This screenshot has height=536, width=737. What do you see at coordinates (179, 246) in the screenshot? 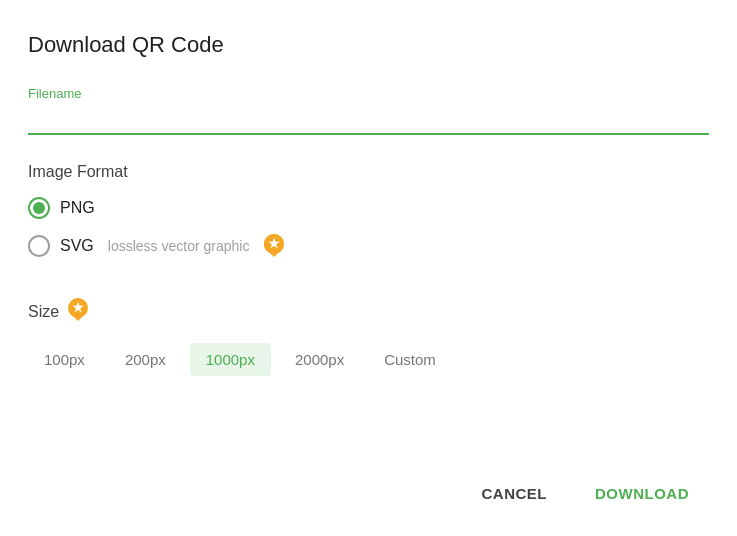
I see `format-svg-sublabel: lossless vector graphic` at bounding box center [179, 246].